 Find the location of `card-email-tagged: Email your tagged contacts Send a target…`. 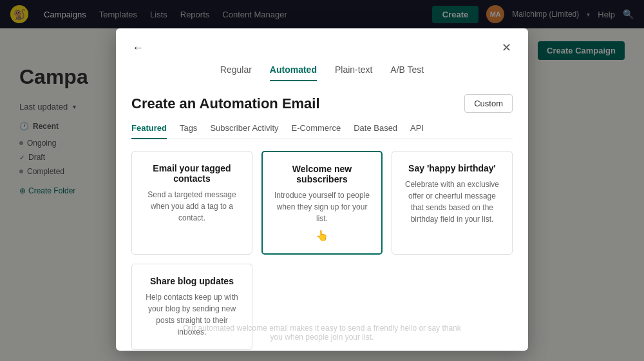

card-email-tagged: Email your tagged contacts Send a target… is located at coordinates (192, 202).